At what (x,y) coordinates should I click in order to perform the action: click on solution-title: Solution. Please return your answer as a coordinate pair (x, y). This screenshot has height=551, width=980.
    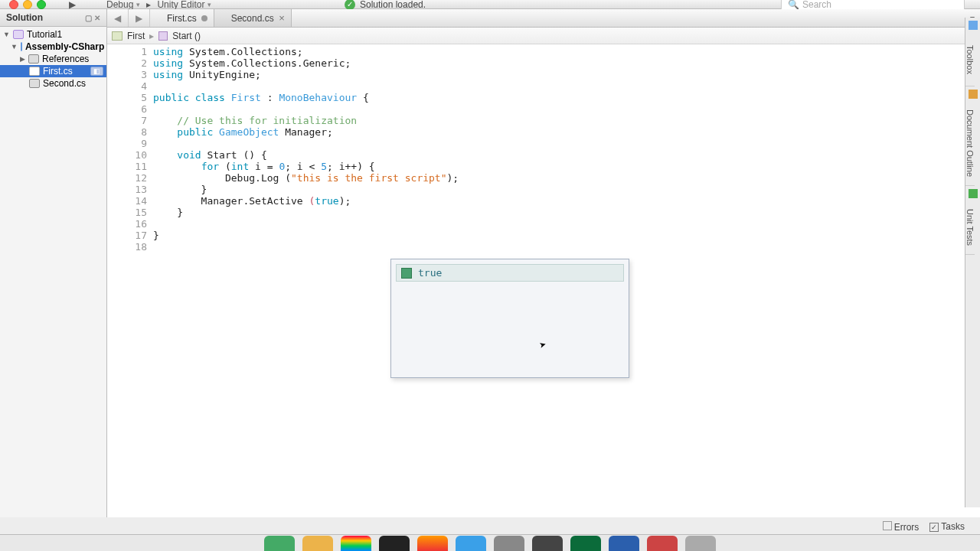
    Looking at the image, I should click on (24, 18).